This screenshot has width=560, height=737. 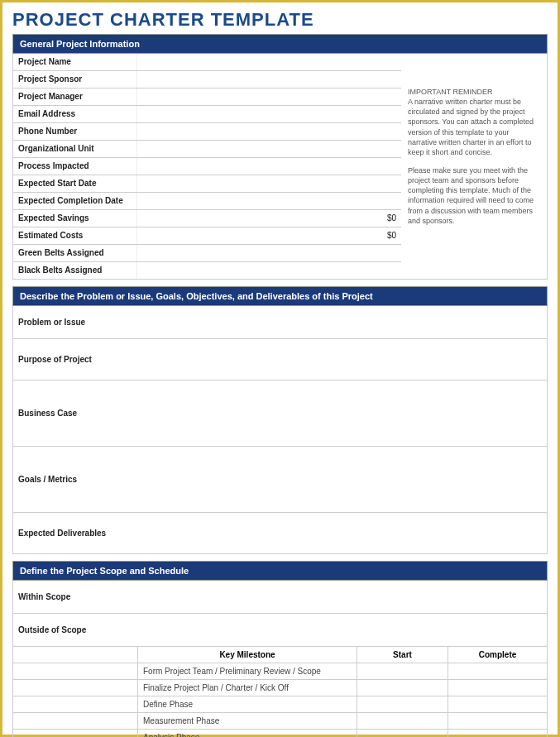 I want to click on milestone-header-blank, so click(x=75, y=655).